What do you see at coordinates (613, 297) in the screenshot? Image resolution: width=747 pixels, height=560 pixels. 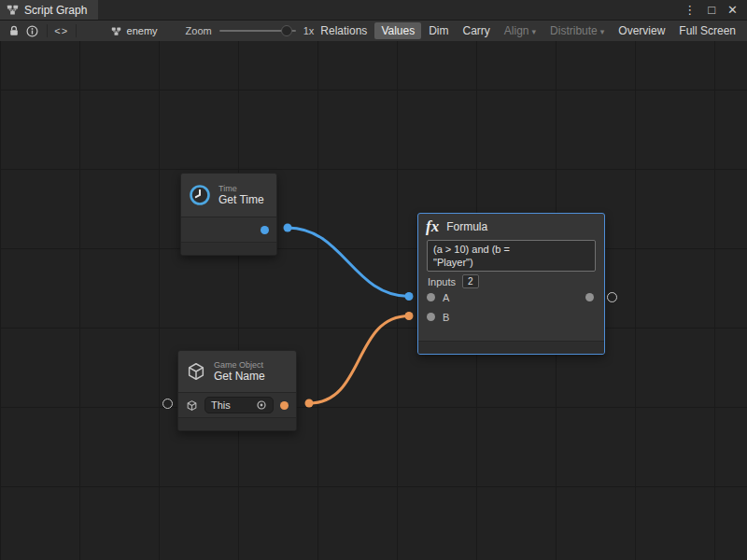 I see `formula-output-connector` at bounding box center [613, 297].